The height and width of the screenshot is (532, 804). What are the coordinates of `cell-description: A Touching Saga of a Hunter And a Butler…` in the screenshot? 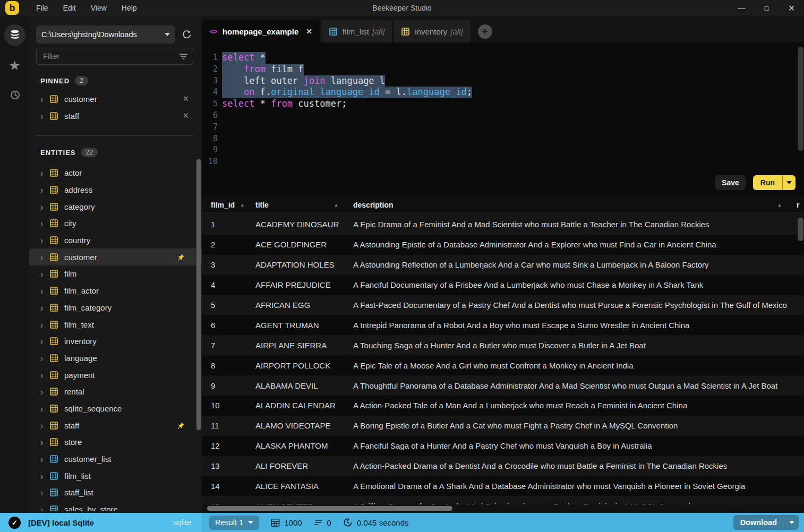 It's located at (575, 345).